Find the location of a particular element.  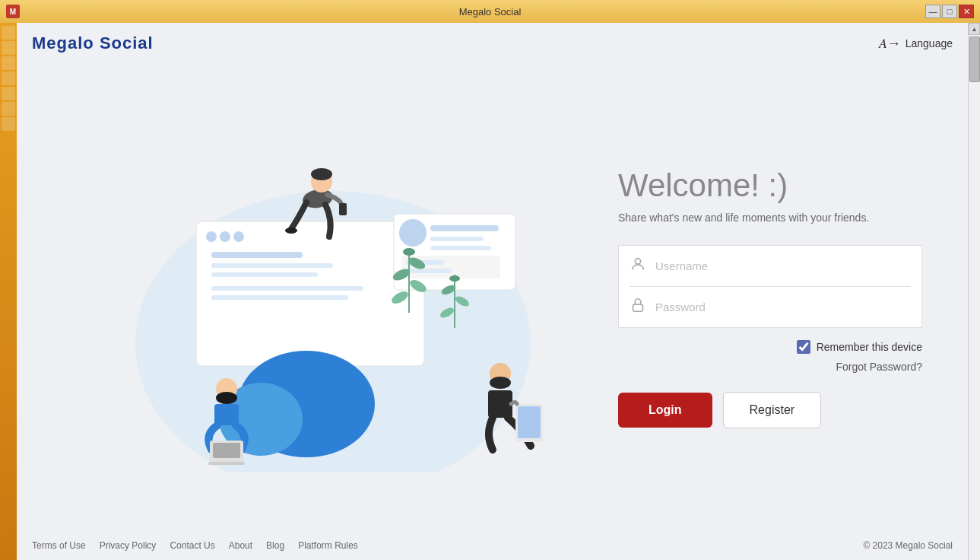

register-button: Register is located at coordinates (772, 410).